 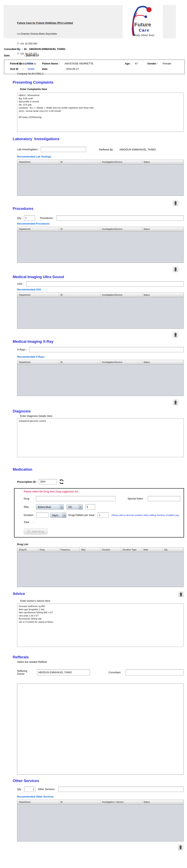 I want to click on advice-textarea: Increase metformin 1g BID Add caps ferog…, so click(x=100, y=625).